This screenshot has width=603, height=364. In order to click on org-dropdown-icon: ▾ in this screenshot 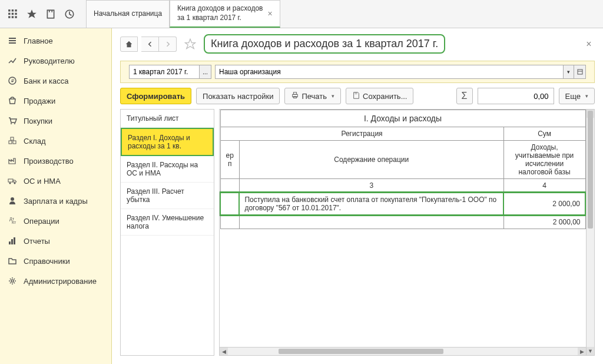, I will do `click(569, 72)`.